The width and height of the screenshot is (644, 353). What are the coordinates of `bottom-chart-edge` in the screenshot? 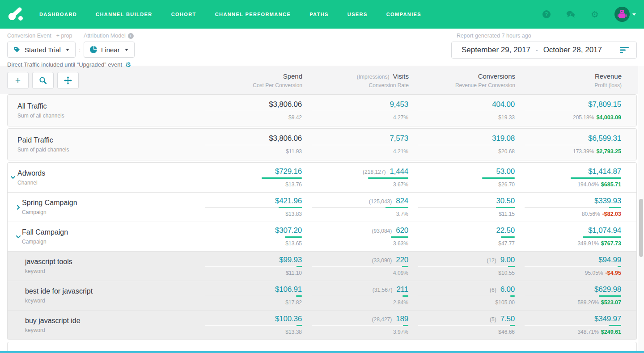 It's located at (322, 352).